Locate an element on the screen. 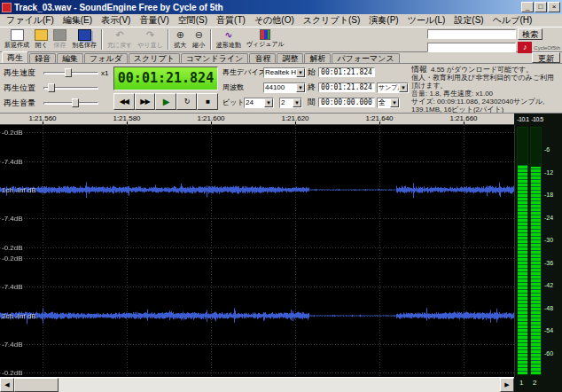 This screenshot has width=562, height=392. menu-item: ファイル(F) is located at coordinates (30, 20).